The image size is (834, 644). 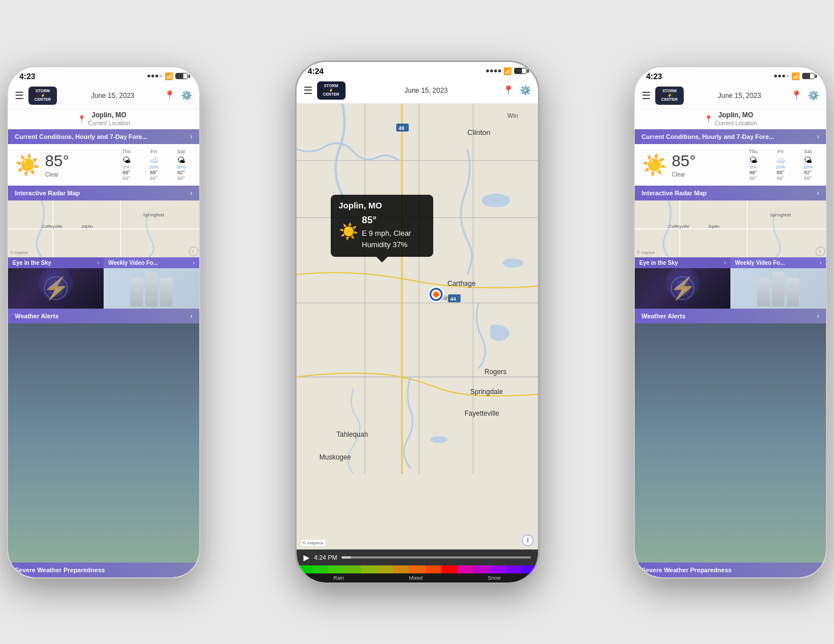 I want to click on weatherman-r1, so click(x=763, y=292).